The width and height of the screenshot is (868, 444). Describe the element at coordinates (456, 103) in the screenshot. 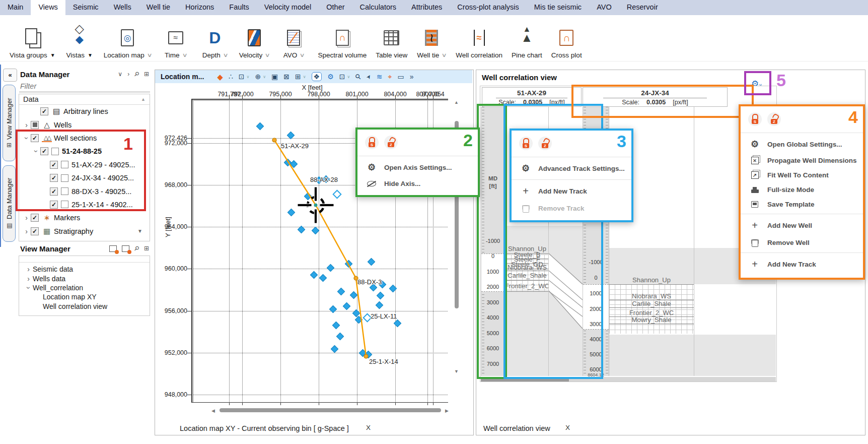

I see `scroll-up-icon: ▲` at that location.